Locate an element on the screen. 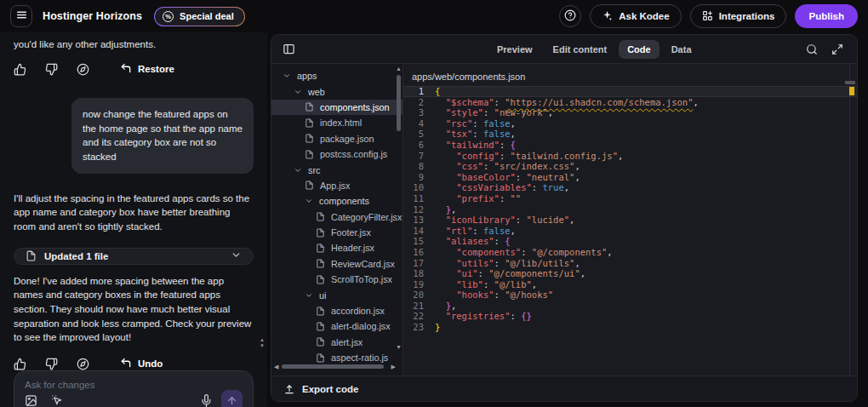 Image resolution: width=868 pixels, height=407 pixels. tree-item-label: components is located at coordinates (344, 201).